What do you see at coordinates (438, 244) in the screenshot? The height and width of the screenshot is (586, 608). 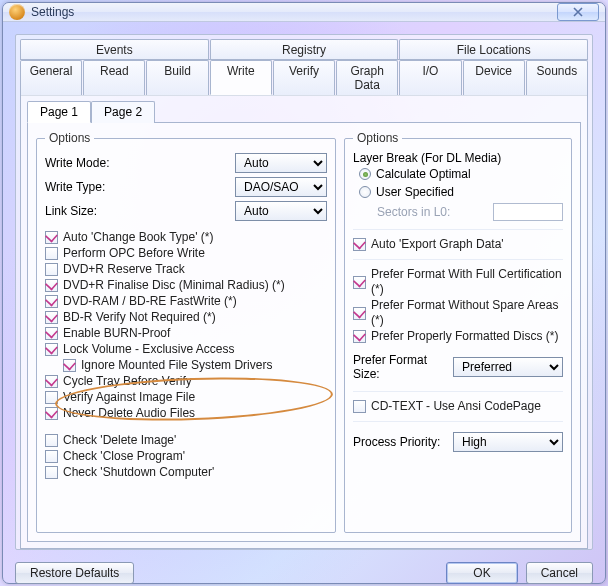 I see `chk-export-graph-label: Auto 'Export Graph Data'` at bounding box center [438, 244].